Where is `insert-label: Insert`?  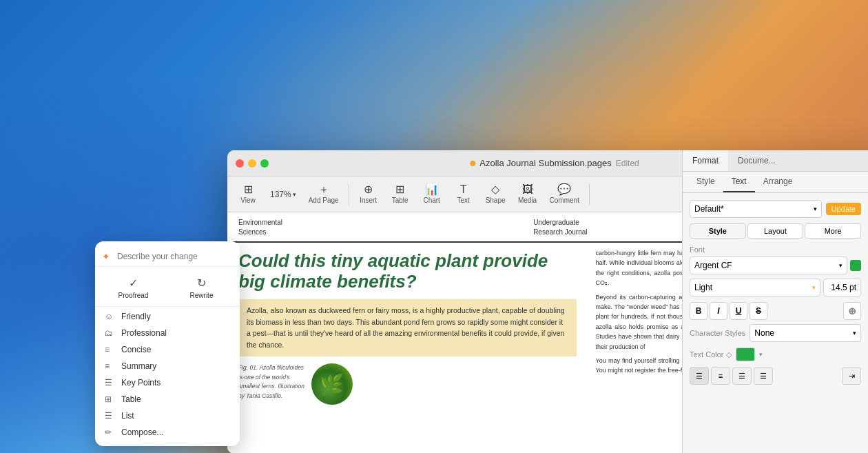 insert-label: Insert is located at coordinates (368, 200).